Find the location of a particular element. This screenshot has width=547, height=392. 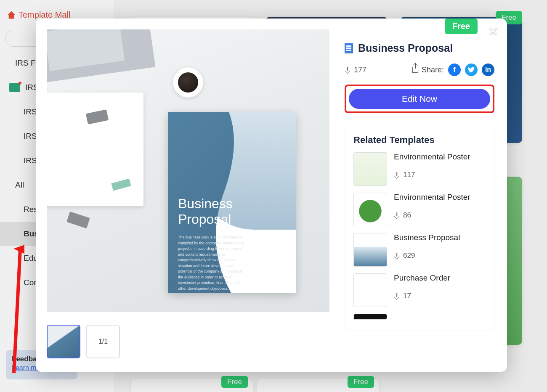

related-title: Related Templates is located at coordinates (420, 140).